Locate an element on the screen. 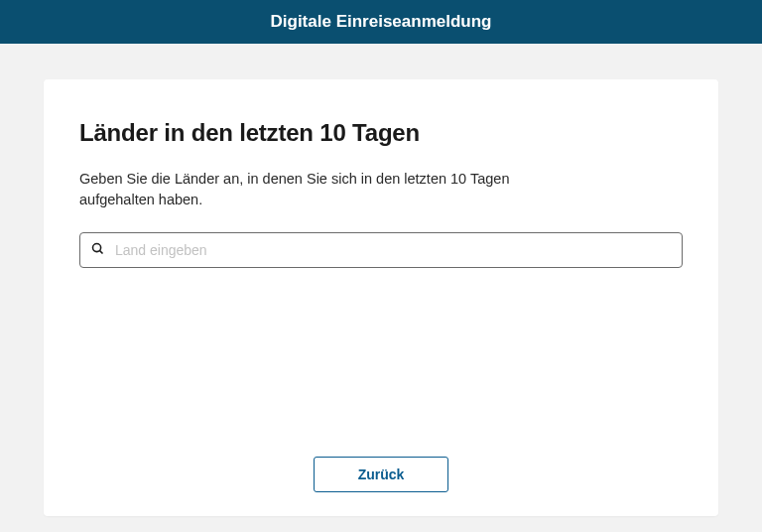  page-description: Geben Sie die Länder an, in denen Sie si… is located at coordinates (318, 190).